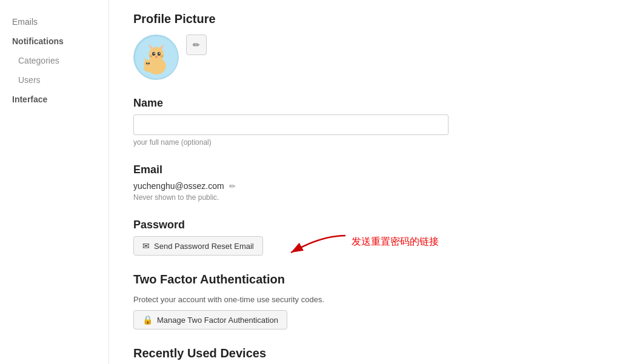  Describe the element at coordinates (156, 57) in the screenshot. I see `avatar` at that location.